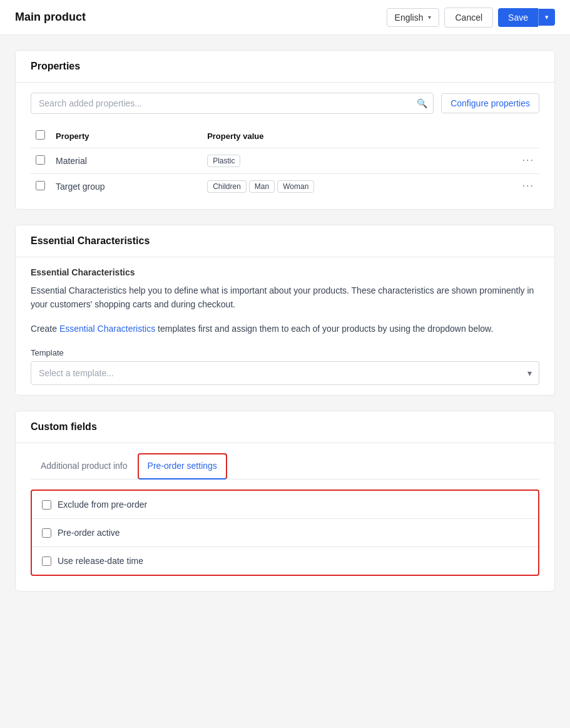 The image size is (570, 728). What do you see at coordinates (285, 161) in the screenshot?
I see `properties-table: Property Property value MaterialPlastic·…` at bounding box center [285, 161].